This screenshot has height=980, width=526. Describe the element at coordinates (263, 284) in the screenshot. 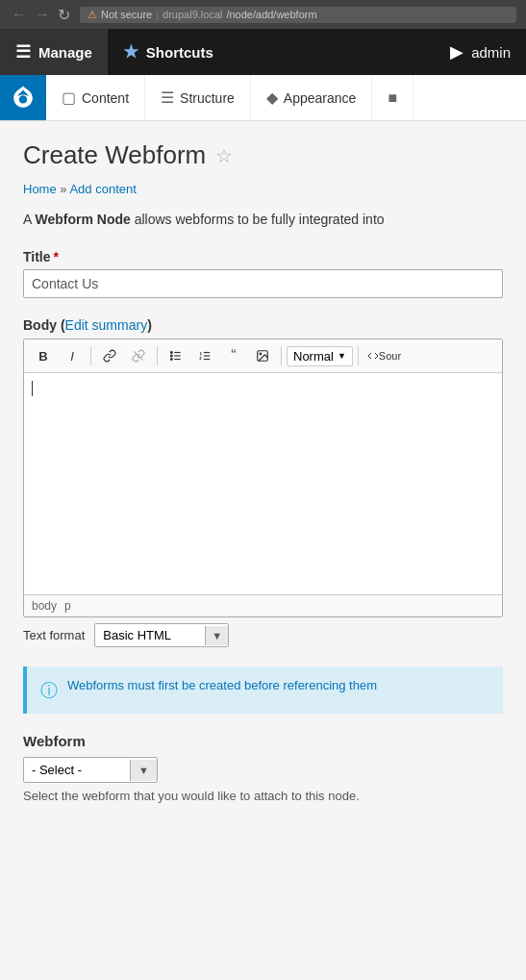

I see `title-input` at that location.